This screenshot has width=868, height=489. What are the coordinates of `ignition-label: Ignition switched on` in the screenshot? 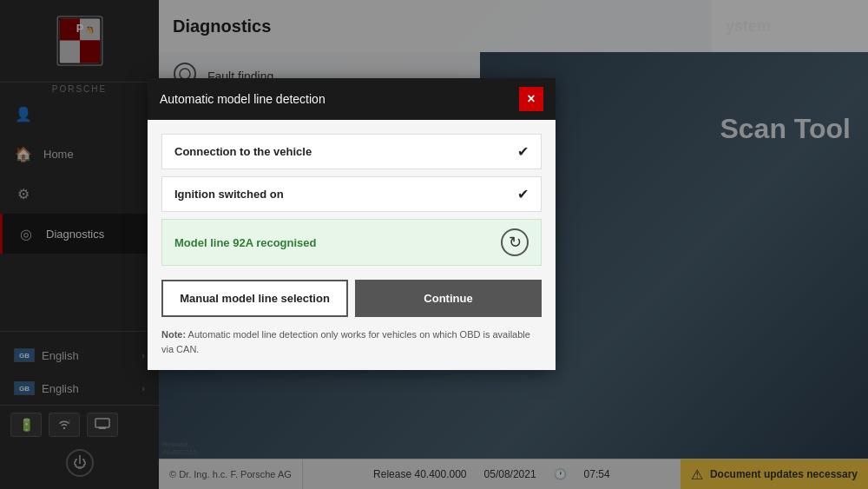 It's located at (229, 195).